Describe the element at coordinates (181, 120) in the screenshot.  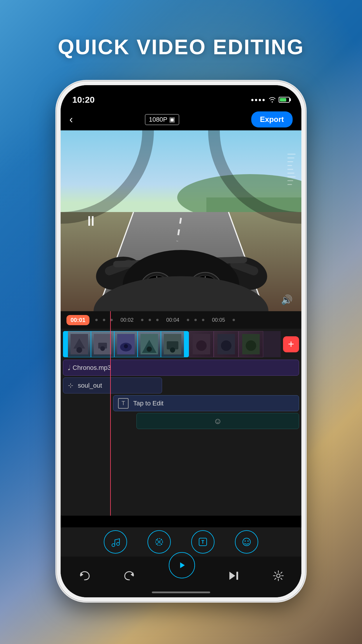
I see `top-bar: ‹ 1080P ▣ Export` at that location.